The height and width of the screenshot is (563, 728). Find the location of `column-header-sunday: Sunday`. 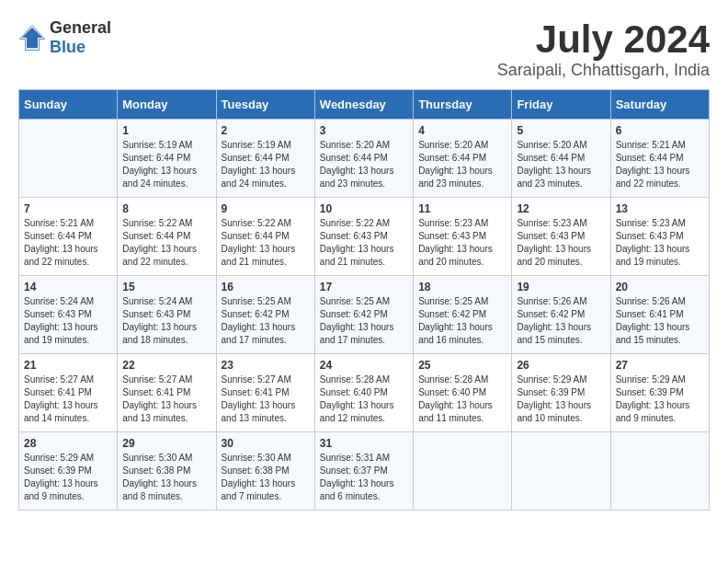

column-header-sunday: Sunday is located at coordinates (68, 105).